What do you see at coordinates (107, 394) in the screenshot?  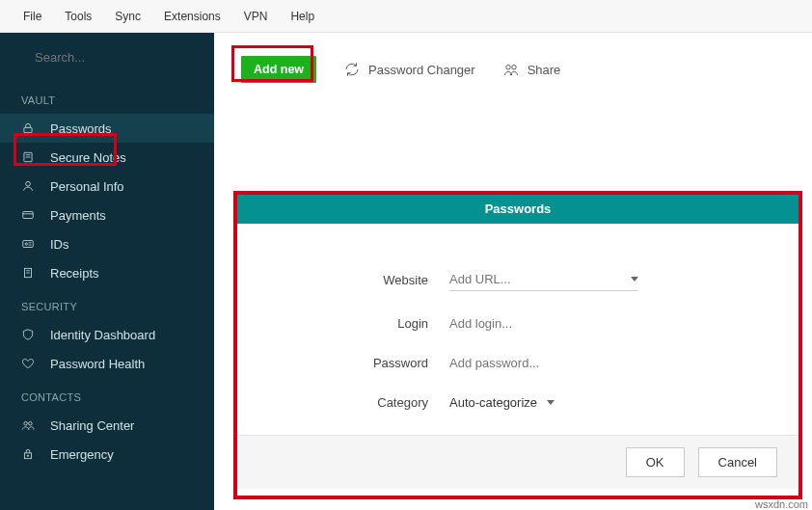 I see `section-contacts: CONTACTS` at bounding box center [107, 394].